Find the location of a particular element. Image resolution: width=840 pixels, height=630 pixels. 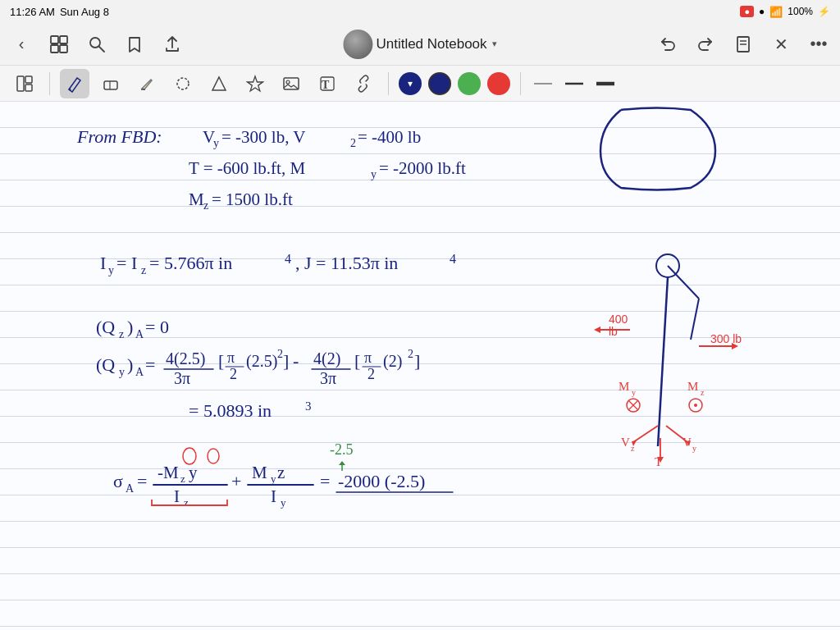

color-green-swatch is located at coordinates (469, 84).